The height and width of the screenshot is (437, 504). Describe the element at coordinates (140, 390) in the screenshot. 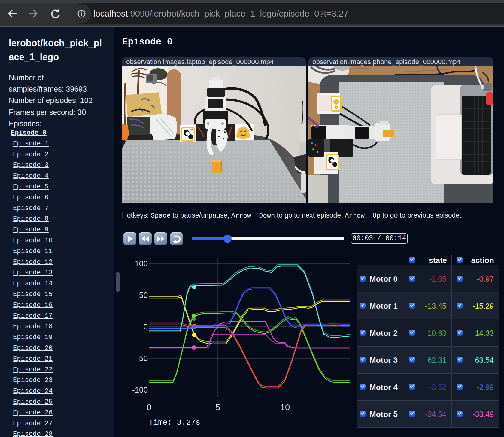

I see `svg-text: -100` at that location.